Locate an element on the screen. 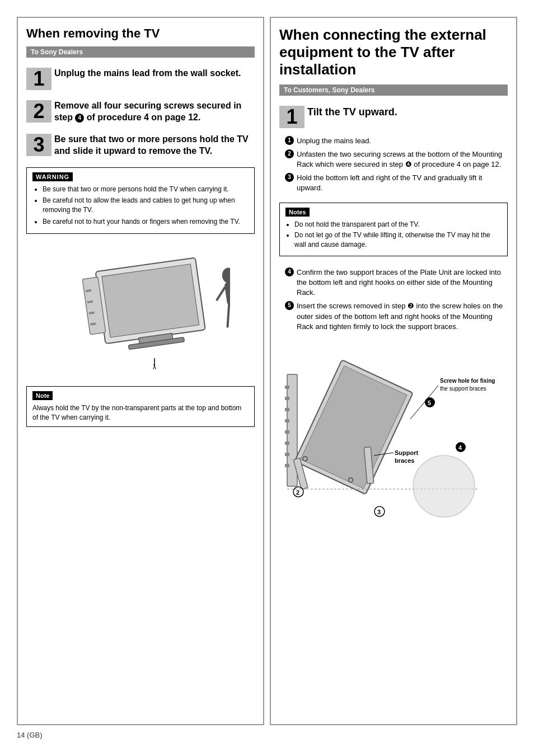  circle-2-label: 2 is located at coordinates (298, 492).